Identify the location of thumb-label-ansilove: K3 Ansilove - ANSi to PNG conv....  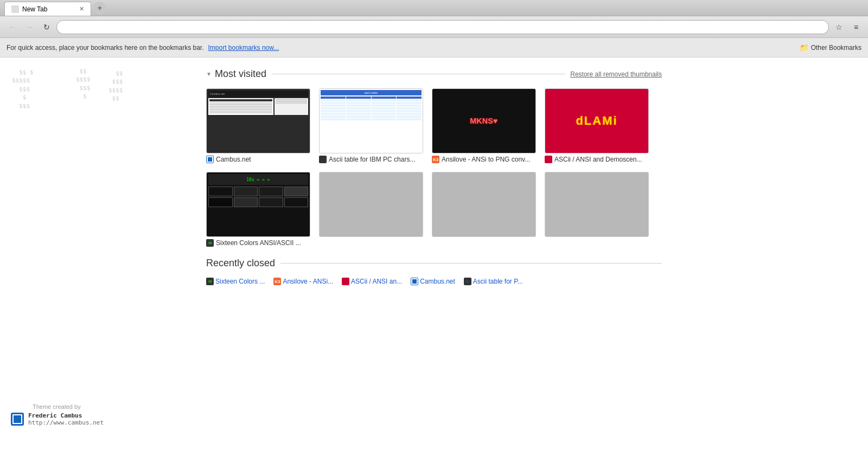
(484, 159).